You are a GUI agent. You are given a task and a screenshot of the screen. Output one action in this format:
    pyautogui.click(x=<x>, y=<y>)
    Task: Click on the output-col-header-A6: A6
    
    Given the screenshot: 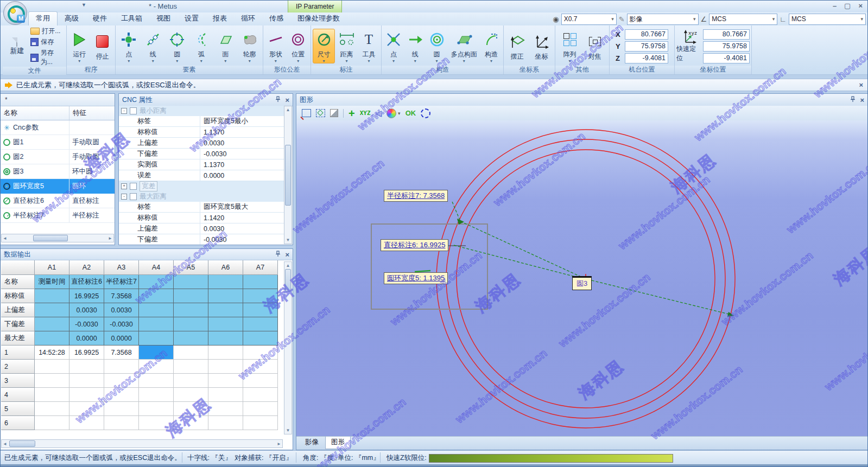 What is the action you would take?
    pyautogui.click(x=226, y=268)
    